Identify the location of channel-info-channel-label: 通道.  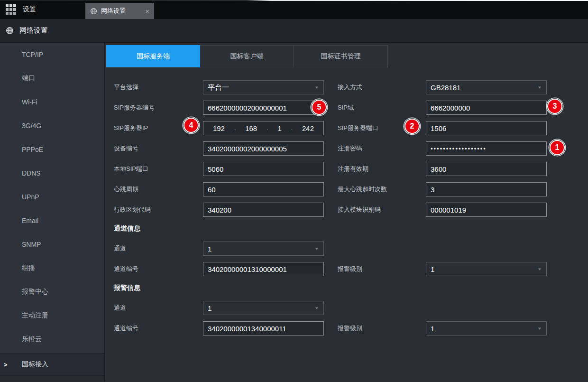
(158, 249).